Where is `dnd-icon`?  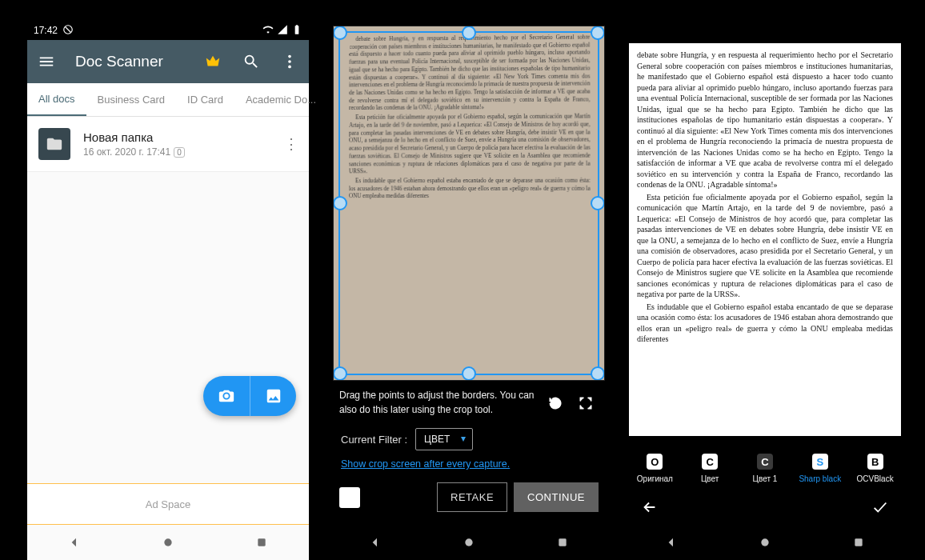 dnd-icon is located at coordinates (68, 30).